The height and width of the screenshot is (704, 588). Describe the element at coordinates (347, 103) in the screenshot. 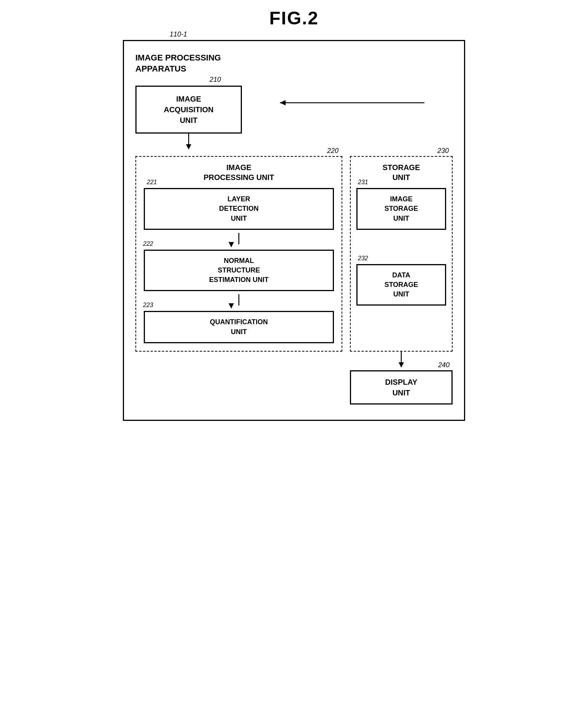

I see `top-right-arrow` at that location.